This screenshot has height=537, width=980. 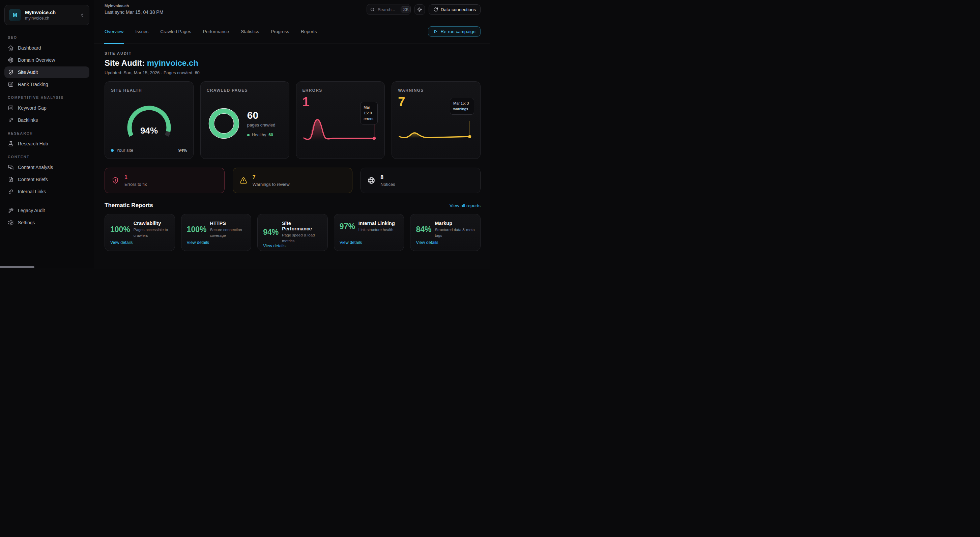 What do you see at coordinates (293, 180) in the screenshot?
I see `warnings-summary-box: 7 Warnings to review` at bounding box center [293, 180].